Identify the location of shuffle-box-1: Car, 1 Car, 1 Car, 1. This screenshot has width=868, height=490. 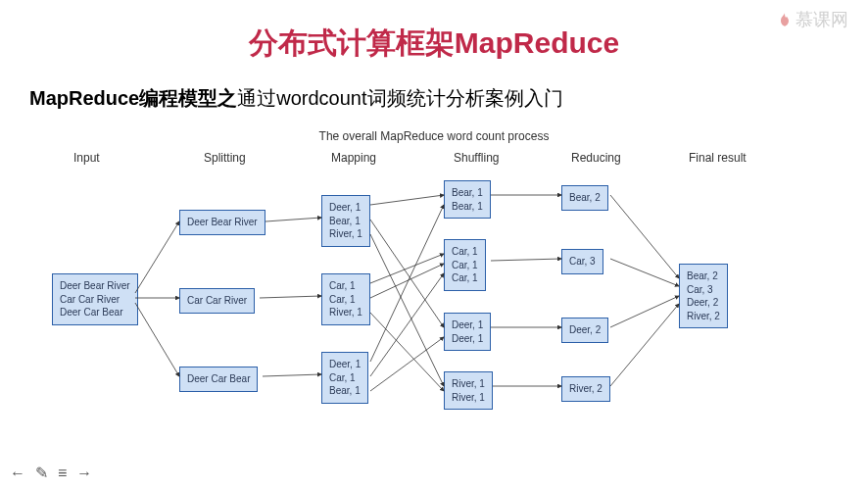
(464, 265).